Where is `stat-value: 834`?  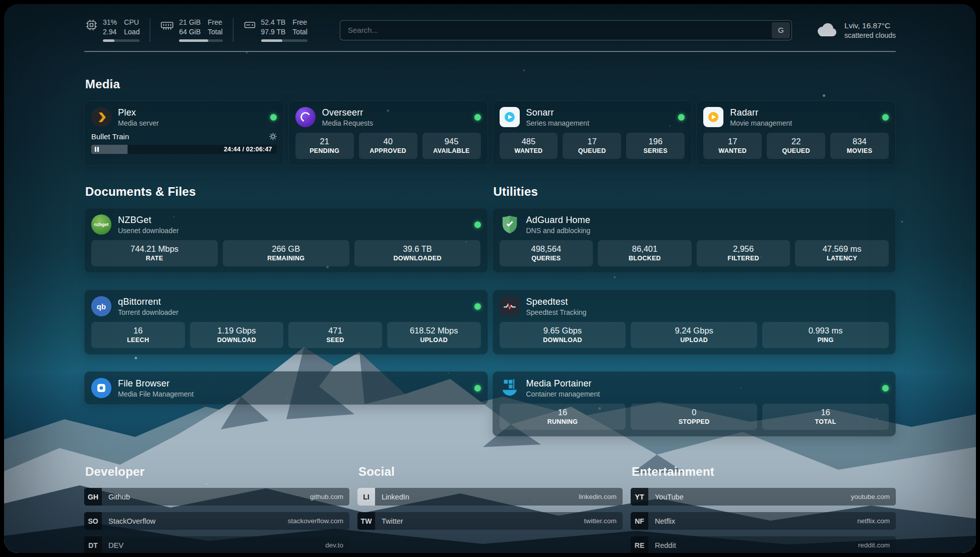 stat-value: 834 is located at coordinates (860, 141).